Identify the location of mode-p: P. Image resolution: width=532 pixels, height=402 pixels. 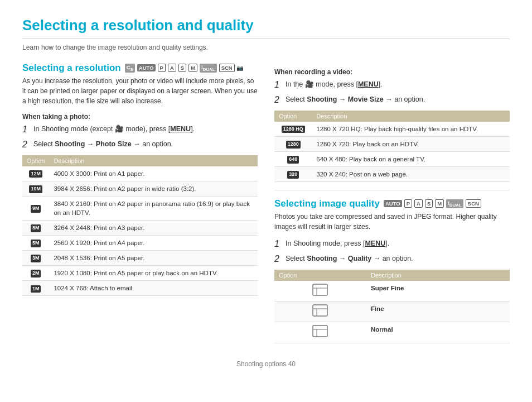
(162, 68).